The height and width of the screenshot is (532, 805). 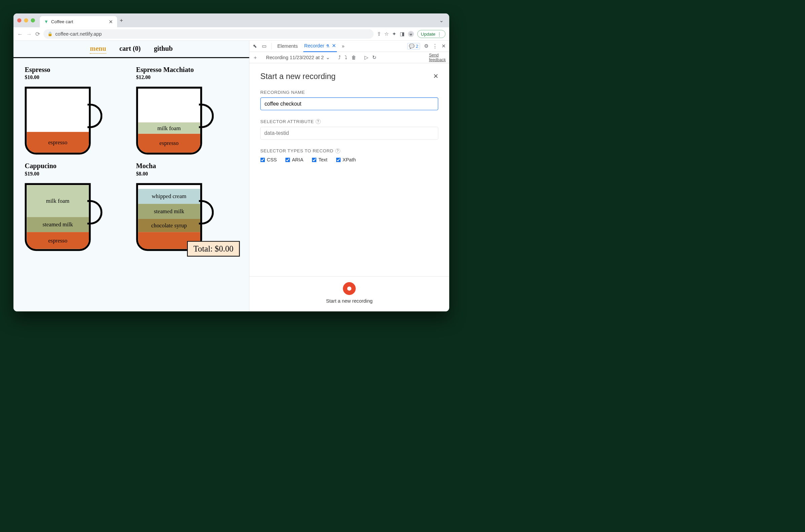 I want to click on chat-icon: 💬, so click(x=411, y=46).